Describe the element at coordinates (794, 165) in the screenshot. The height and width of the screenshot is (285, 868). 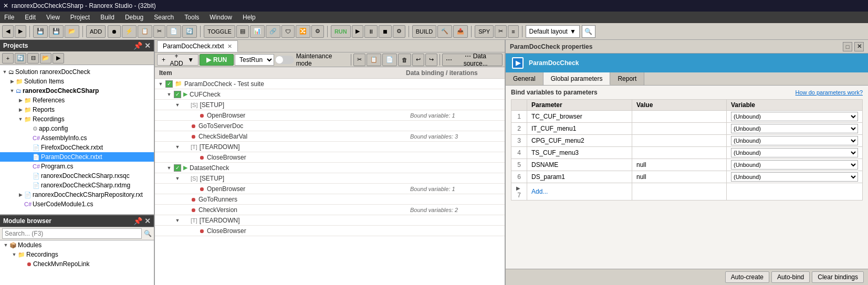
I see `row-5-var-select: (Unbound)` at that location.